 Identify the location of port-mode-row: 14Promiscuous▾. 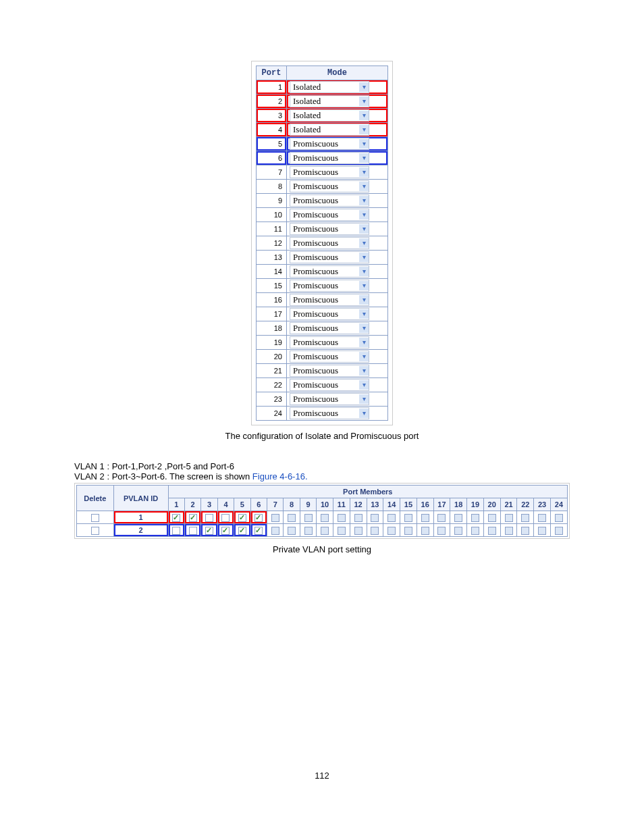
(323, 271).